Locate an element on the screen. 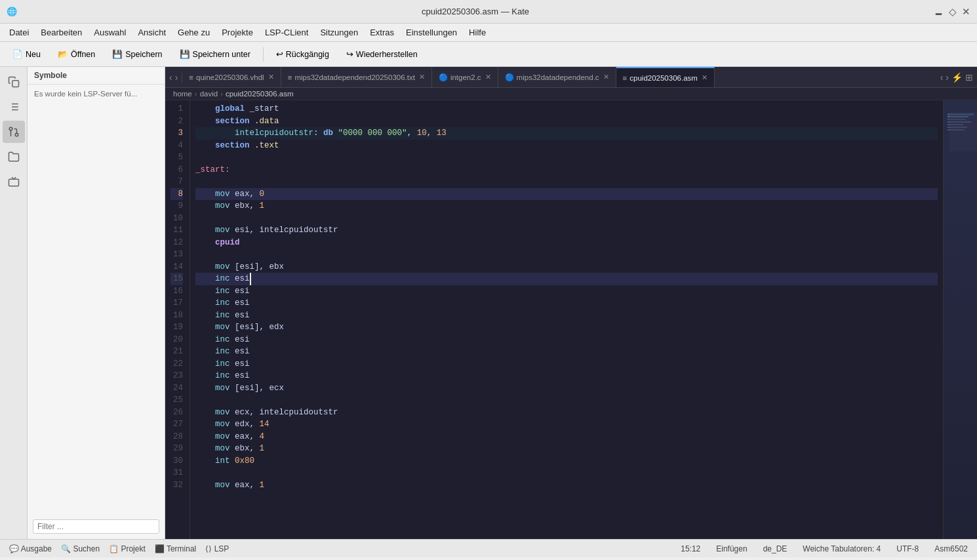  tab-cpuid-close: ✕ is located at coordinates (704, 77).